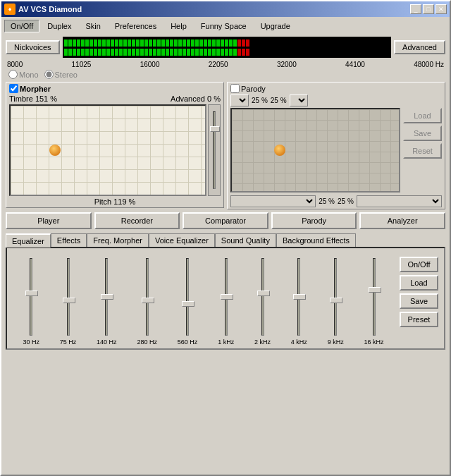 This screenshot has width=451, height=476. Describe the element at coordinates (276, 26) in the screenshot. I see `upgrade-button: Upgrade` at that location.